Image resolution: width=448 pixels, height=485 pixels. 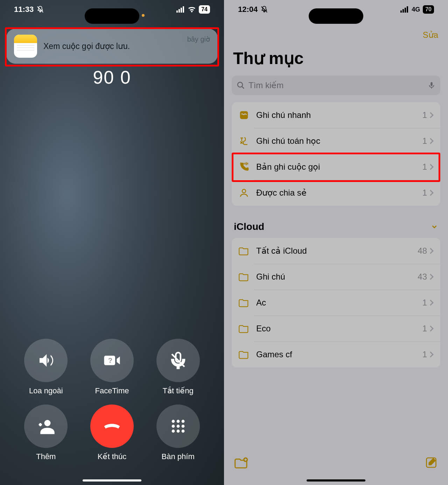 What do you see at coordinates (336, 329) in the screenshot?
I see `folder-row: Eco1` at bounding box center [336, 329].